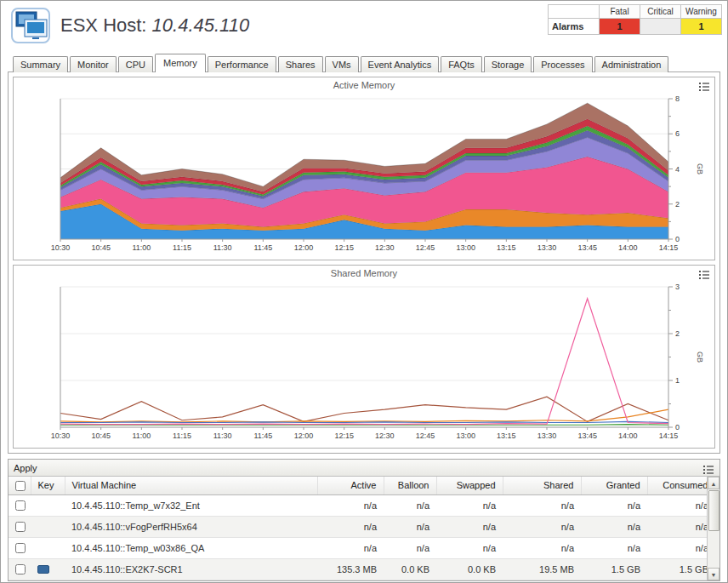 The image size is (728, 583). Describe the element at coordinates (94, 65) in the screenshot. I see `tab-monitor: Monitor` at that location.